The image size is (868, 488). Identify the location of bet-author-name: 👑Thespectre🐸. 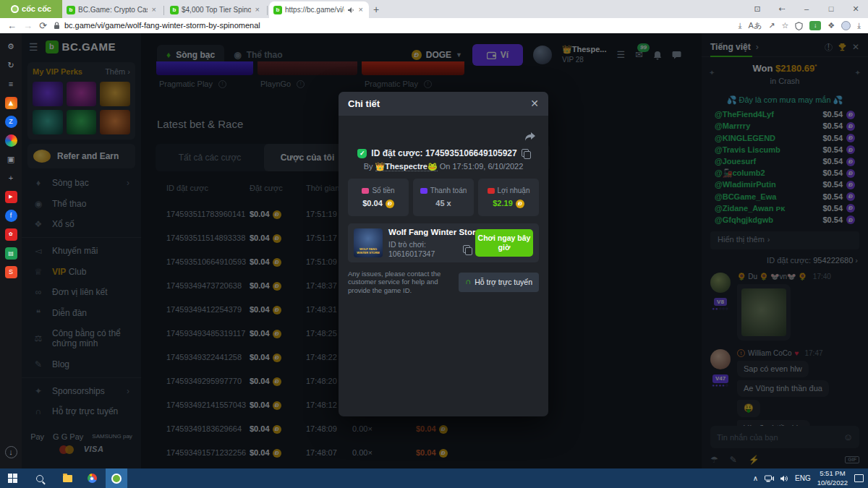
(407, 166).